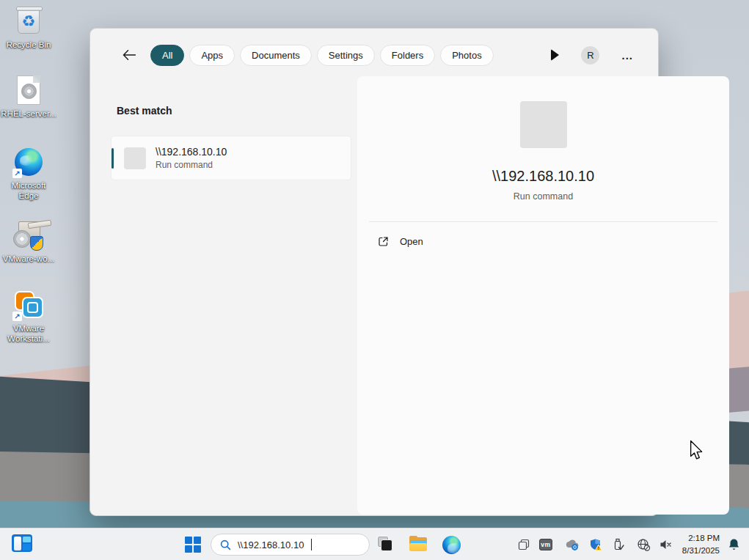 The height and width of the screenshot is (560, 749). I want to click on desktop-icon-vmware-workstation: ↗ VMware Workstati..., so click(29, 316).